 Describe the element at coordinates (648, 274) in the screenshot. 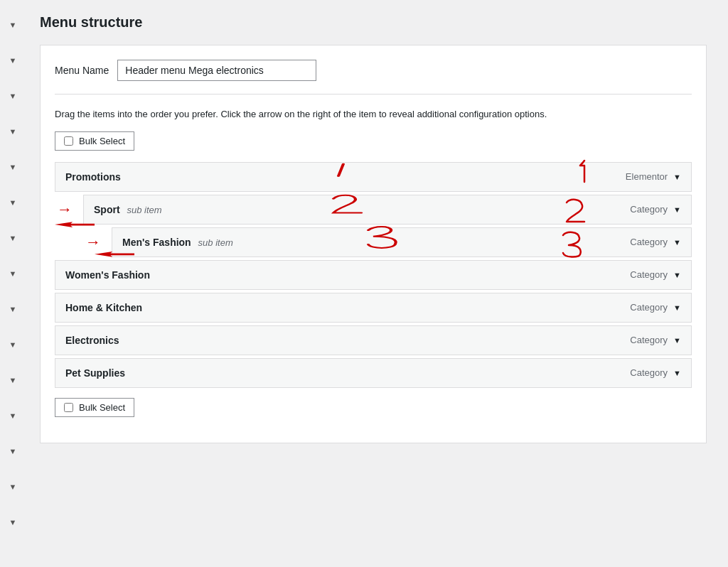

I see `menu-item-womens-fashion-type: Category` at that location.